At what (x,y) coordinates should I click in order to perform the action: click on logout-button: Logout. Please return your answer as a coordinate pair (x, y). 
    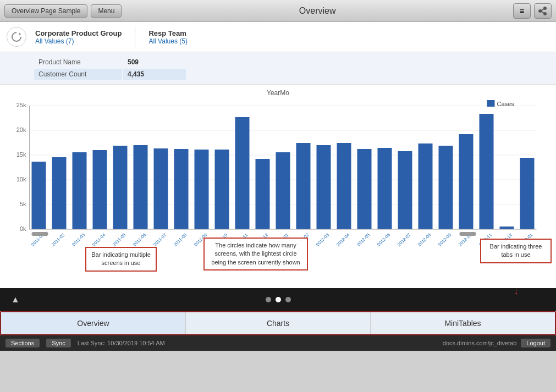
    Looking at the image, I should click on (536, 343).